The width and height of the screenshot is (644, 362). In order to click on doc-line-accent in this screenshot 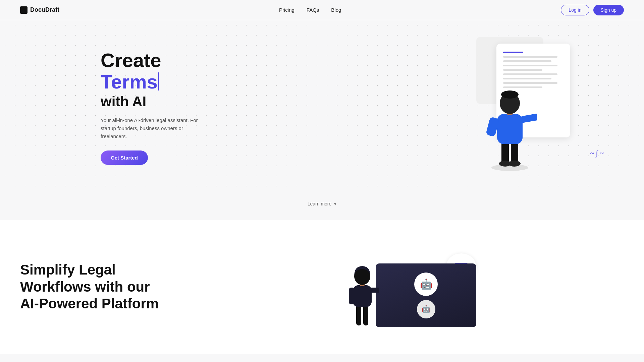, I will do `click(513, 52)`.